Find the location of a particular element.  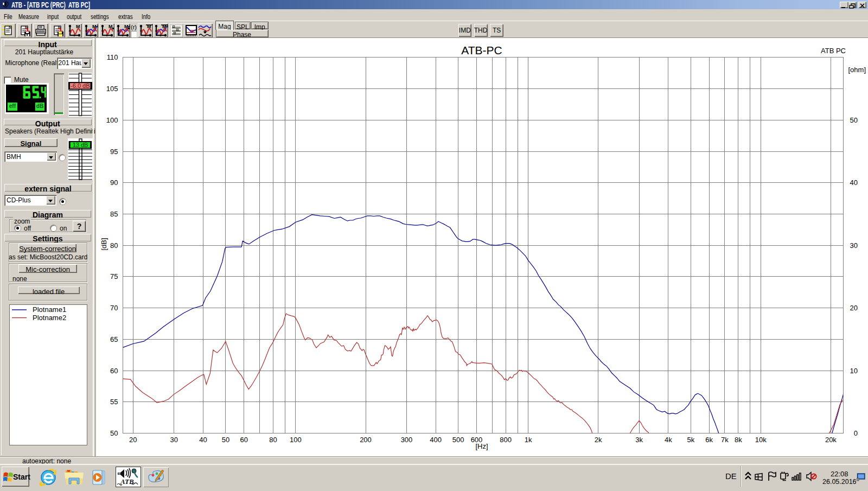

svg-text: 7k is located at coordinates (725, 439).